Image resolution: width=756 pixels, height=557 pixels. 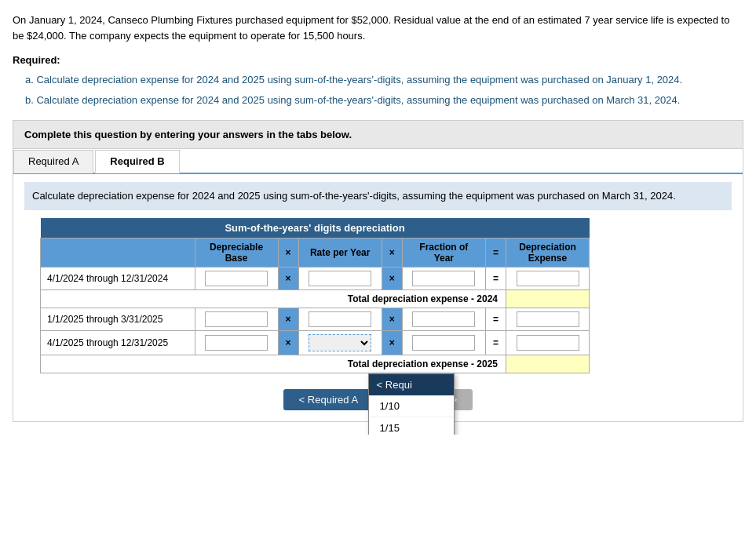 What do you see at coordinates (385, 89) in the screenshot?
I see `required-list: a. Calculate depreciation expense for 20…` at bounding box center [385, 89].